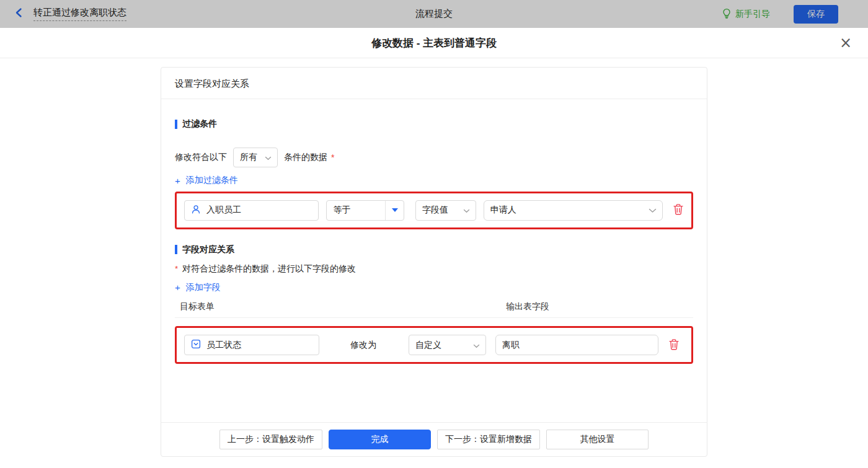 This screenshot has height=468, width=868. I want to click on filter-sentence-suffix: 条件的数据, so click(306, 157).